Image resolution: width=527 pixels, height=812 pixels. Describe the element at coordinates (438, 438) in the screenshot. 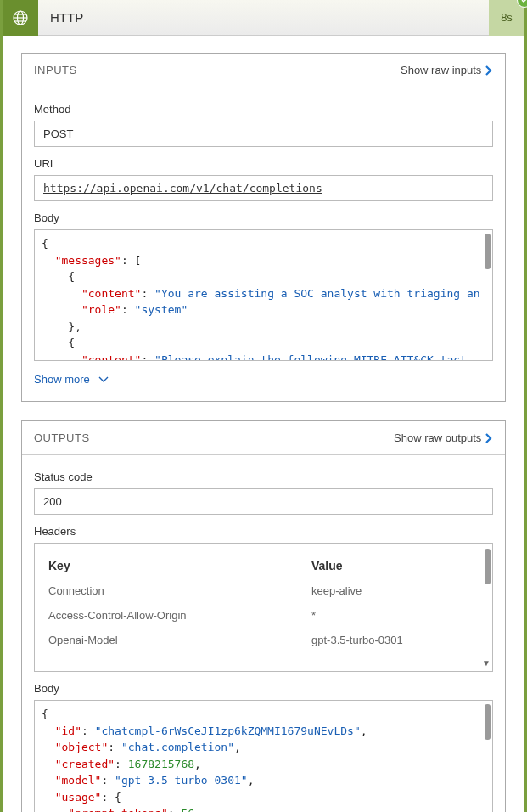

I see `show-raw-outputs-label: Show raw outputs` at that location.